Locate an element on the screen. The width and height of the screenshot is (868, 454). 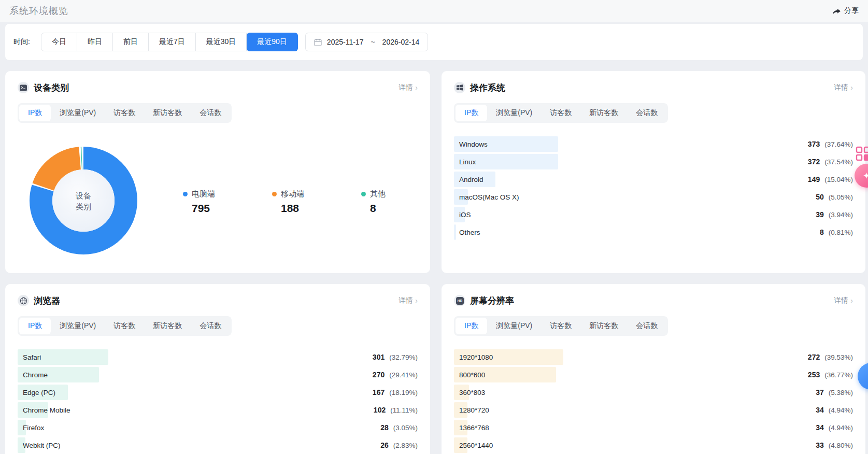
bar-values: 34(4.94%) is located at coordinates (834, 410).